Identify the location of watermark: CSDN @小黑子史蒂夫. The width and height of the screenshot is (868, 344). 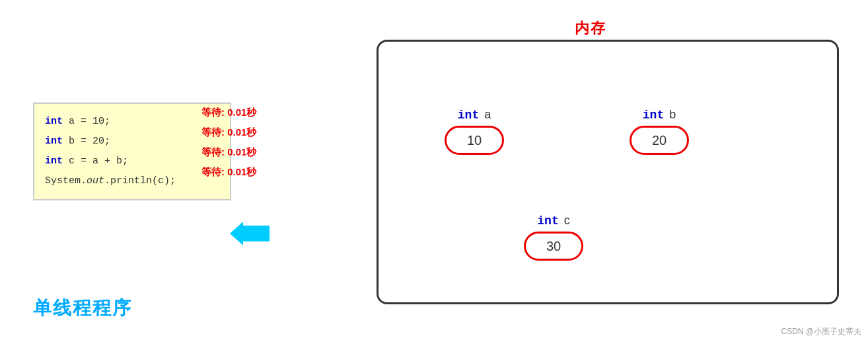
(821, 332).